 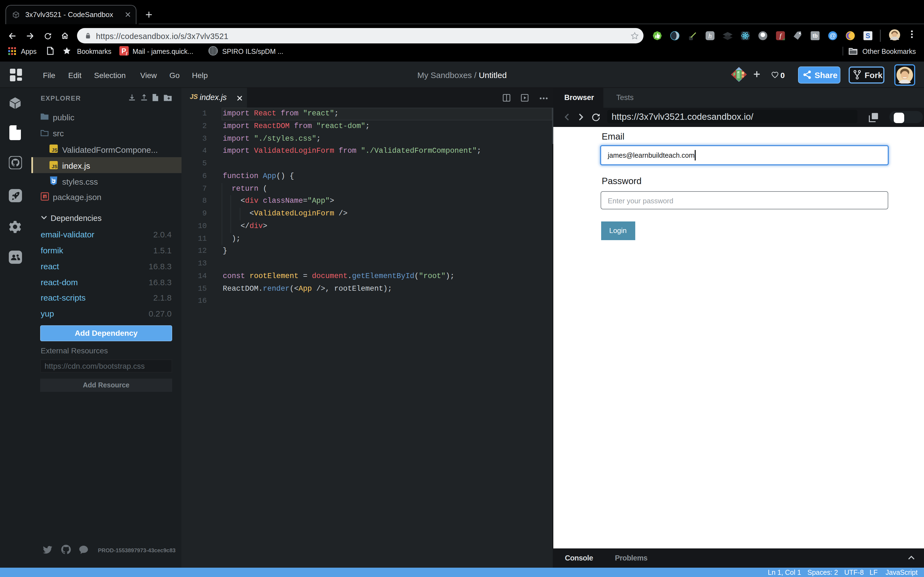 I want to click on svg-text: P, so click(x=124, y=51).